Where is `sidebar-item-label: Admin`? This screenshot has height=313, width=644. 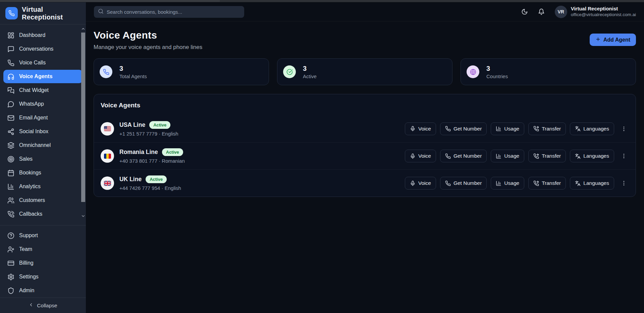
sidebar-item-label: Admin is located at coordinates (27, 291).